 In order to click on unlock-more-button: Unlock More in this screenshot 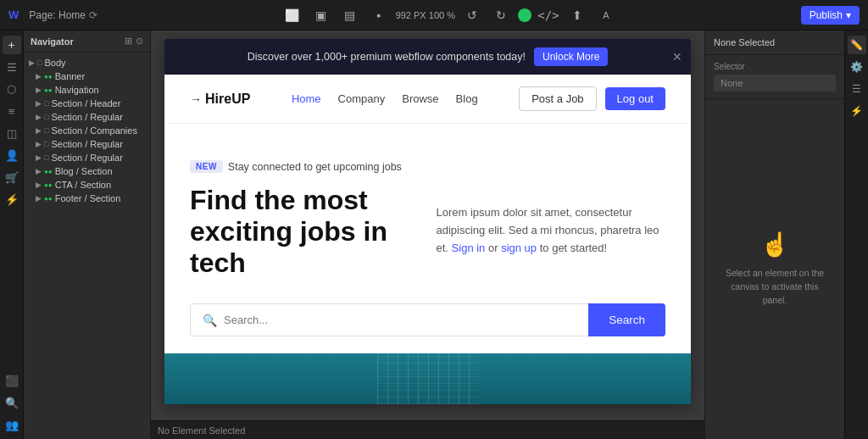, I will do `click(571, 57)`.